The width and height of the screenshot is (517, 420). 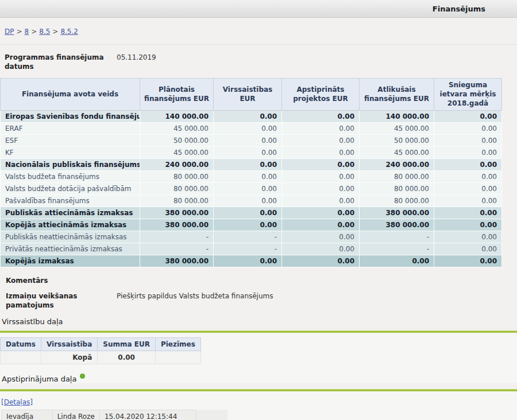 What do you see at coordinates (61, 62) in the screenshot?
I see `program-date-label: Programmas finansējuma datums` at bounding box center [61, 62].